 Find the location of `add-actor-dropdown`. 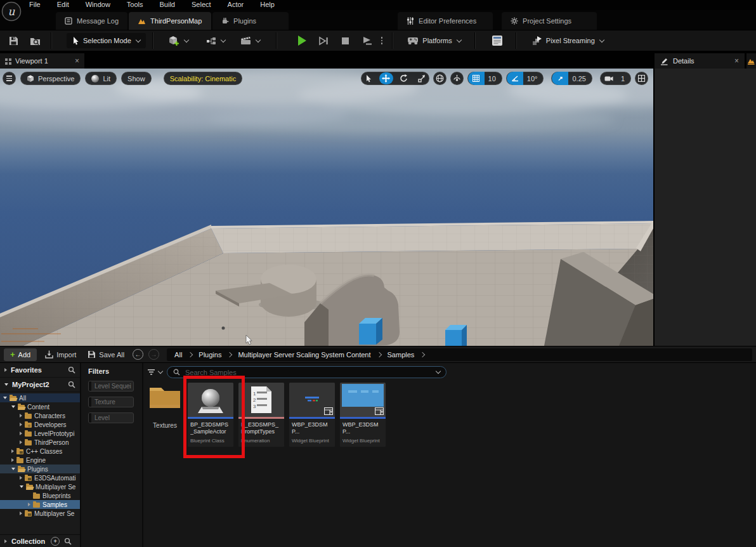

add-actor-dropdown is located at coordinates (179, 41).